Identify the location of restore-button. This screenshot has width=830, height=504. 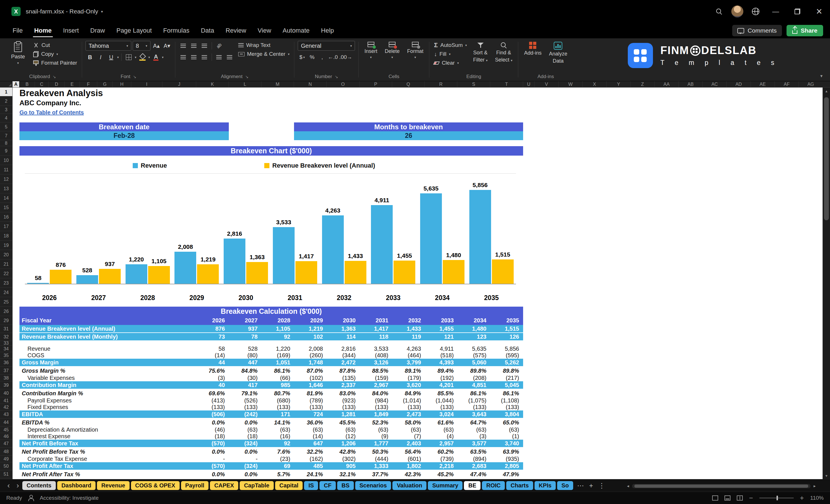
(797, 11).